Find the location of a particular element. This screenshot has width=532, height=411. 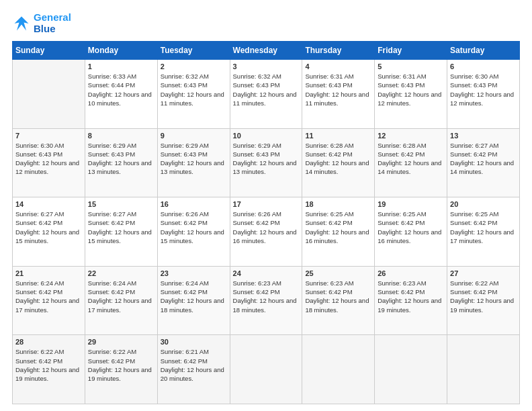

calendar-cell: 26 Sunrise: 6:23 AM Sunset: 6:42 PM Dayl… is located at coordinates (411, 301).